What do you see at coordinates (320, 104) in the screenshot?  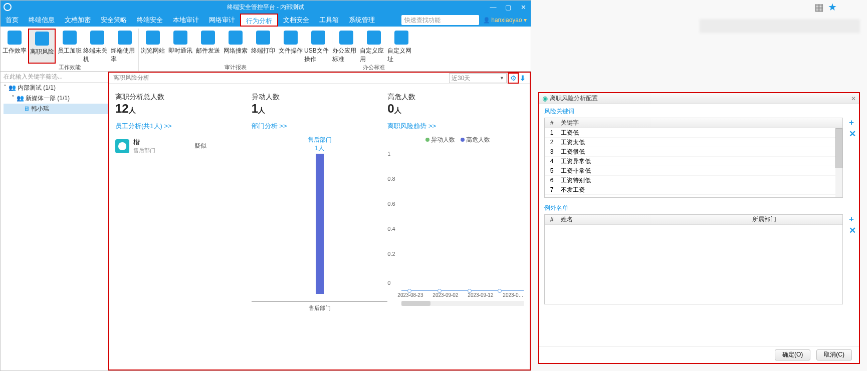 I see `stat-change: 异动人数 1人` at bounding box center [320, 104].